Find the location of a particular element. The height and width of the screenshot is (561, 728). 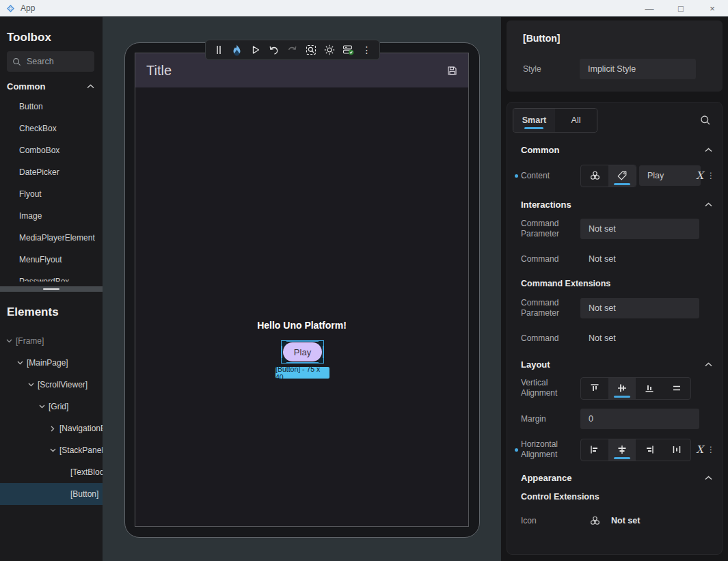

tree-item-textblock: [TextBloc is located at coordinates (51, 472).